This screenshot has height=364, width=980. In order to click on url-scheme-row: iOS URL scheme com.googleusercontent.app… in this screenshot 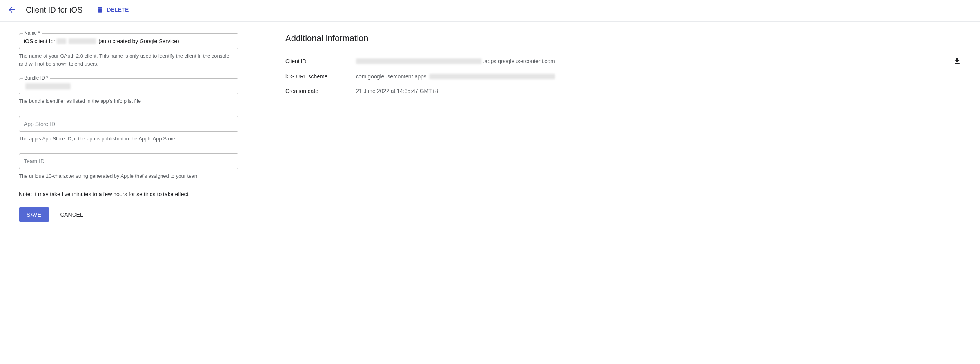, I will do `click(623, 76)`.